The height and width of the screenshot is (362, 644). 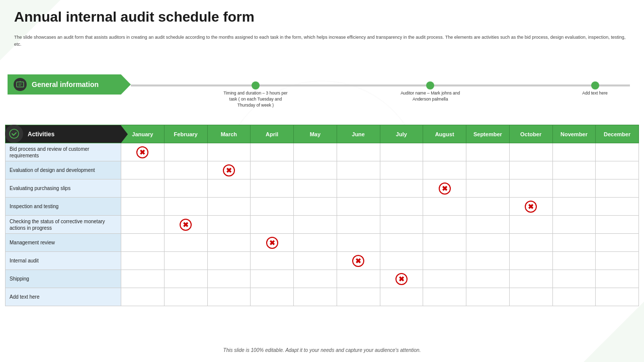 I want to click on month-jun: June, so click(x=358, y=134).